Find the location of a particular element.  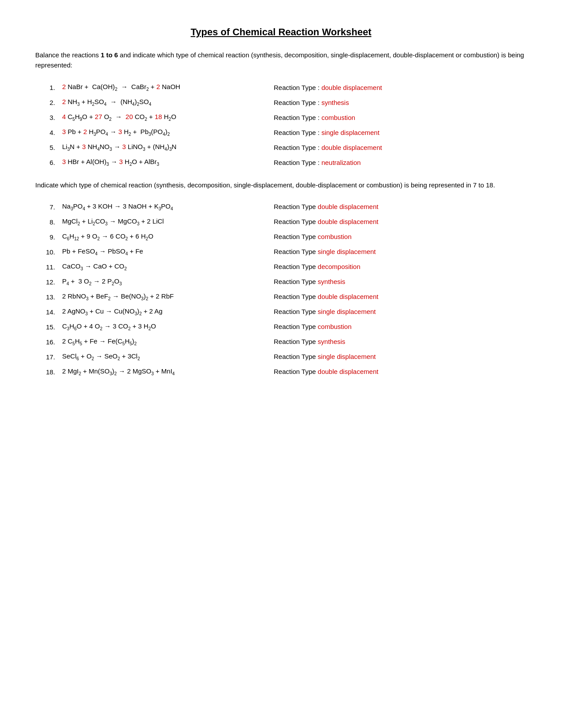

reaction-row-11: 11. CaCO3 → CaO + CO2 Reaction Type deco… is located at coordinates (281, 267).